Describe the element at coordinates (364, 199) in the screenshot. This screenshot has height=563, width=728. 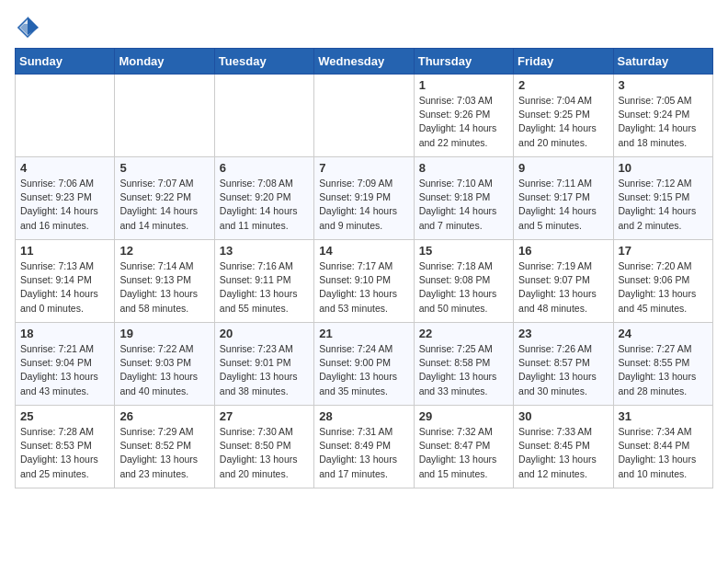
I see `calendar-week-2: 4Sunrise: 7:06 AM Sunset: 9:23 PM Daylig…` at that location.